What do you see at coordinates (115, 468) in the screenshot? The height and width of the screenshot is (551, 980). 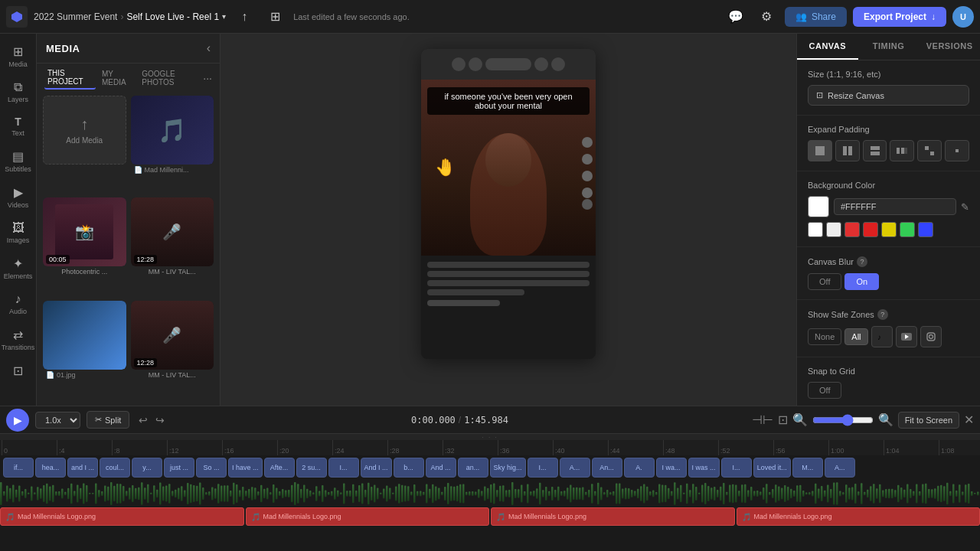 I see `caption-chip: coul...` at bounding box center [115, 468].